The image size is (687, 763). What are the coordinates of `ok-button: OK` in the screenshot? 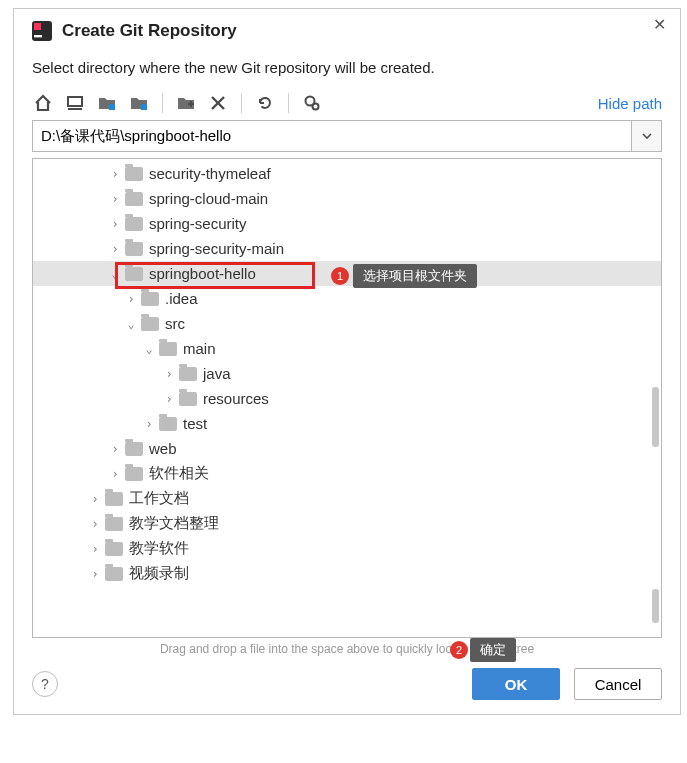 It's located at (516, 684).